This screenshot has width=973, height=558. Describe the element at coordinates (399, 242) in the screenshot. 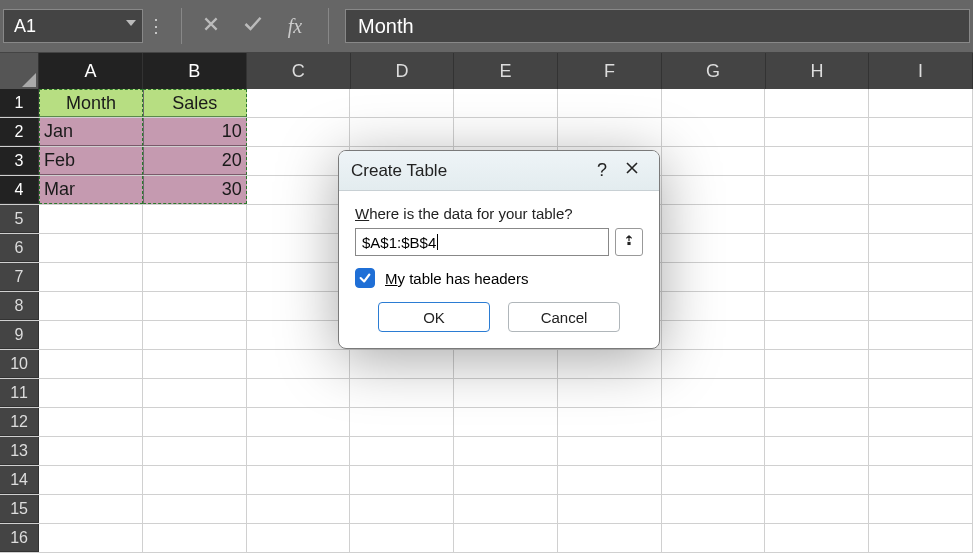

I see `range-value: $A$1:$B$4` at that location.